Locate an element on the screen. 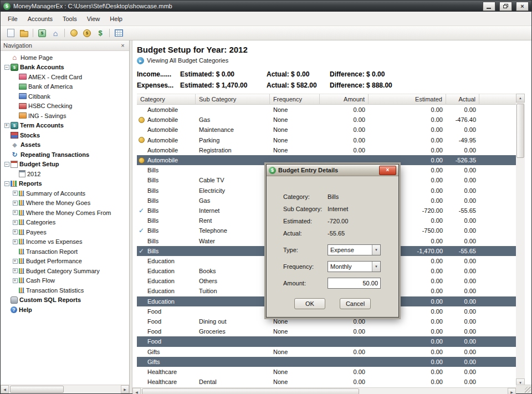 The image size is (532, 394). dialog-close-button: × is located at coordinates (388, 171).